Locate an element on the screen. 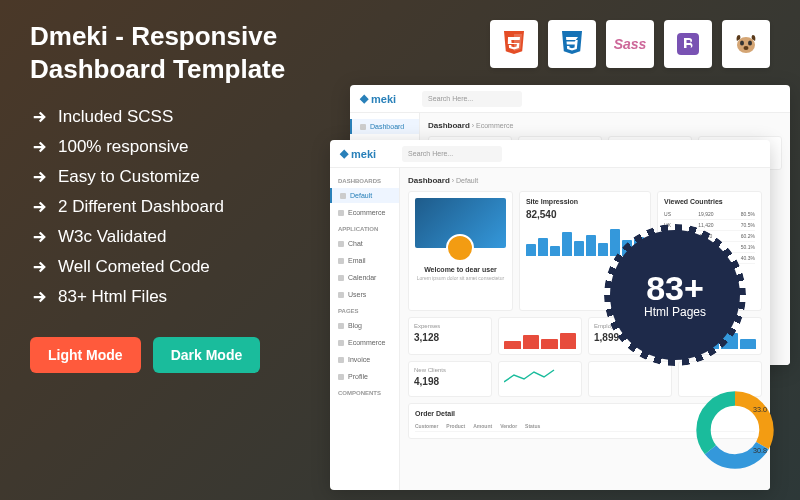 This screenshot has height=500, width=800. sidebar-heading: Components is located at coordinates (364, 393).